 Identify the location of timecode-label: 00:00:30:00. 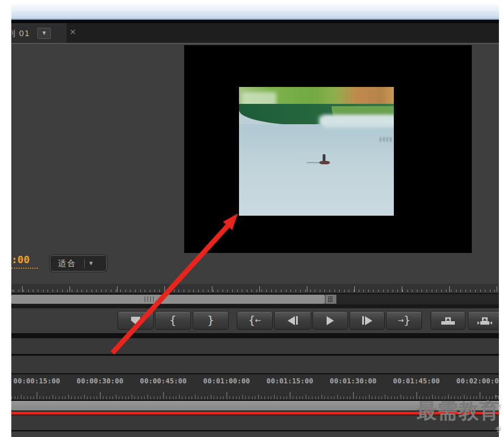
(101, 381).